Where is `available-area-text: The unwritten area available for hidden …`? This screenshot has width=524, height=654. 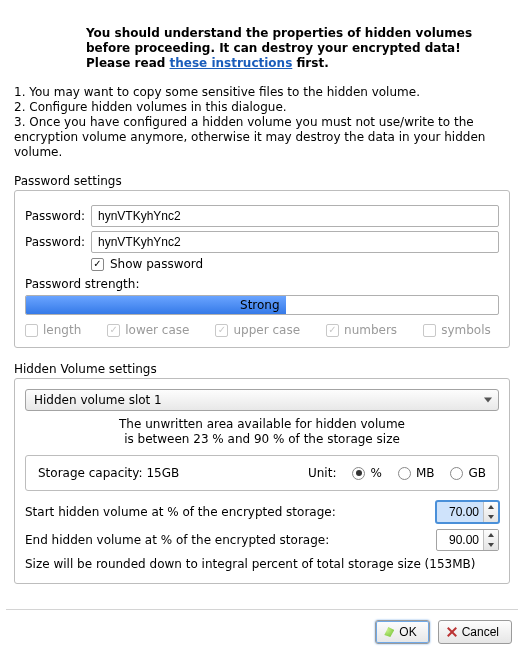
available-area-text: The unwritten area available for hidden … is located at coordinates (262, 432).